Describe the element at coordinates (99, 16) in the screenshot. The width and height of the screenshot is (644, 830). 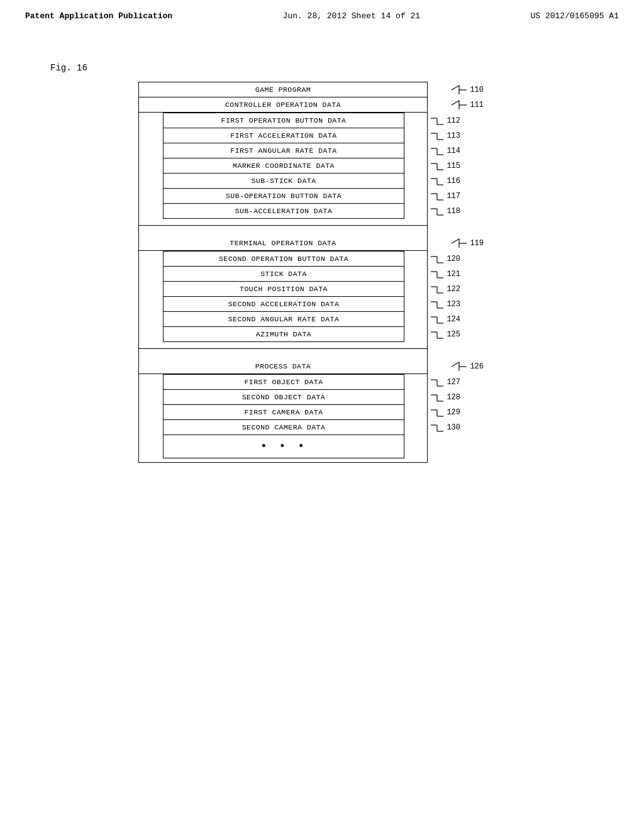
I see `publication-label: Patent Application Publication` at that location.